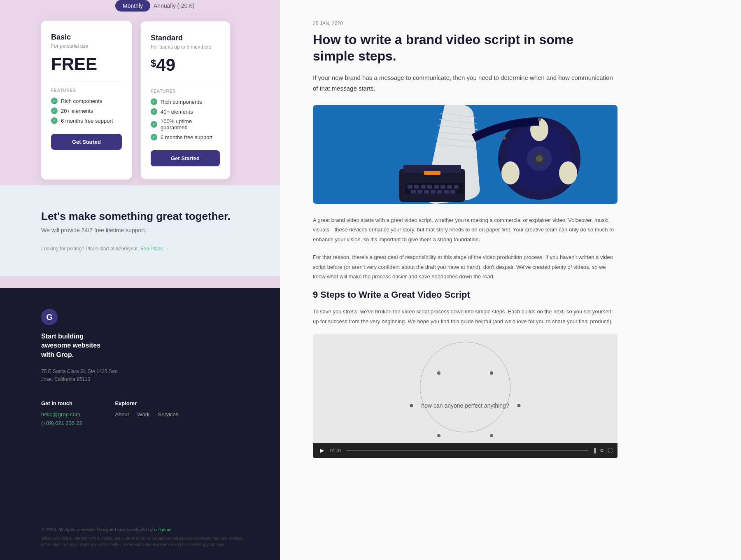 Image resolution: width=741 pixels, height=560 pixels. What do you see at coordinates (163, 530) in the screenshot?
I see `footer-ixtheme-link: ixTheme` at bounding box center [163, 530].